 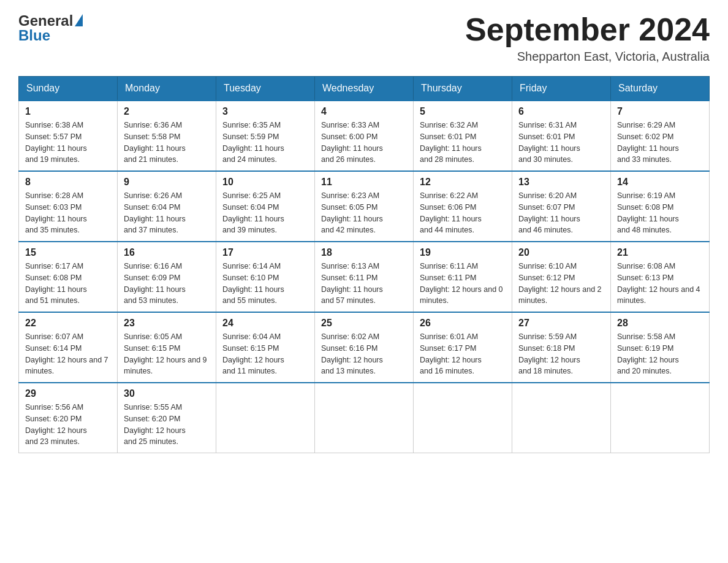 I want to click on weekday-header-saturday: Saturday, so click(x=661, y=89).